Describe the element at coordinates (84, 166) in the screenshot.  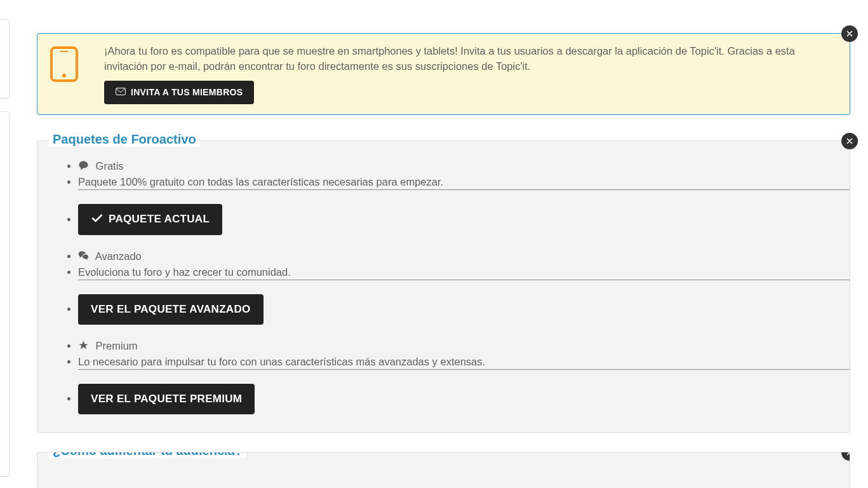
I see `comment-icon` at that location.